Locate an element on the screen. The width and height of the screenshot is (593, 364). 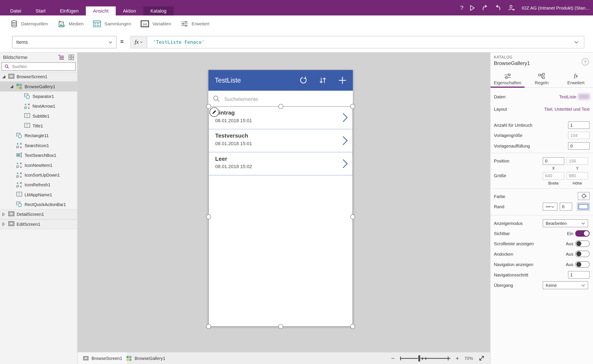
share-user-icon is located at coordinates (512, 8).